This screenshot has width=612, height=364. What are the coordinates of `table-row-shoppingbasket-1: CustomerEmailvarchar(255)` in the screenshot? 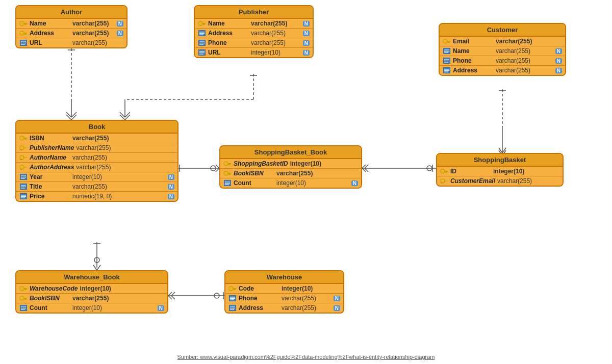 It's located at (500, 181).